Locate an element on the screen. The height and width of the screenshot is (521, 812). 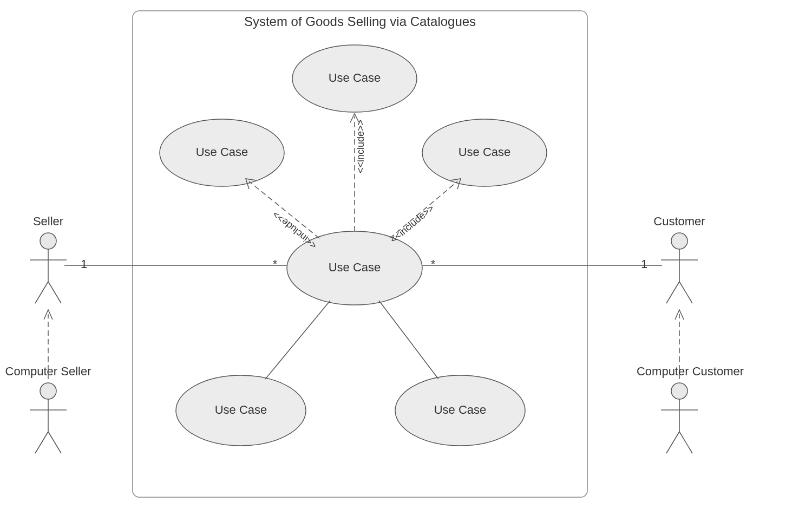
include-center-to-top: <<include>> is located at coordinates (358, 172).